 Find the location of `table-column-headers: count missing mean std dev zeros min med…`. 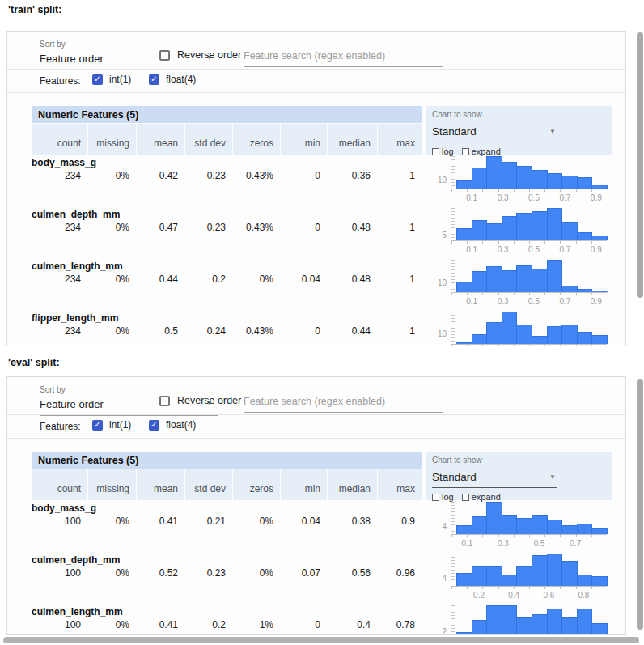

table-column-headers: count missing mean std dev zeros min med… is located at coordinates (227, 485).